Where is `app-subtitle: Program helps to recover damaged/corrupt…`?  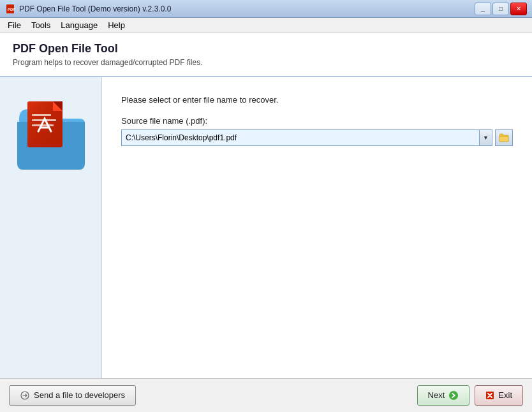
app-subtitle: Program helps to recover damaged/corrupt… is located at coordinates (266, 63).